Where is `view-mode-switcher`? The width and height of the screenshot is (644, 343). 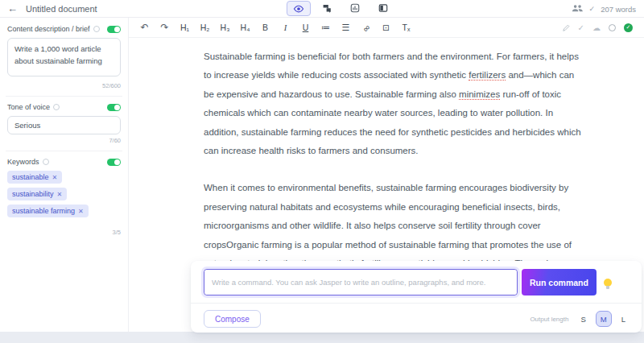
view-mode-switcher is located at coordinates (341, 8).